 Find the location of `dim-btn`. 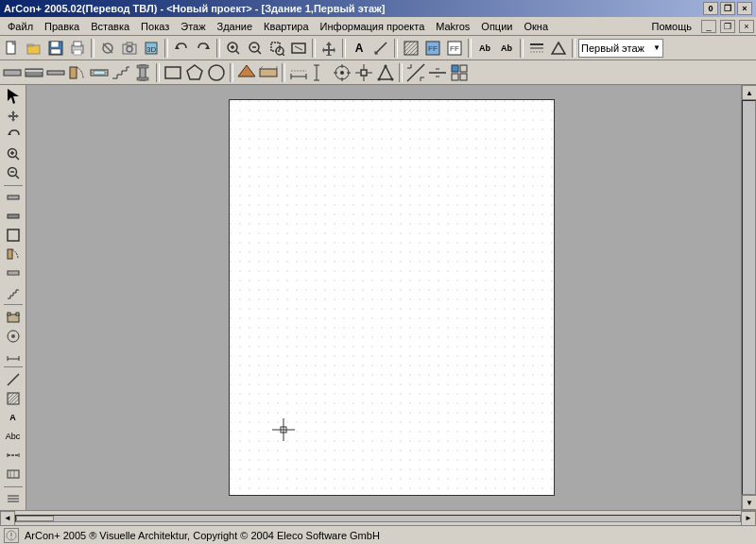

dim-btn is located at coordinates (299, 73).